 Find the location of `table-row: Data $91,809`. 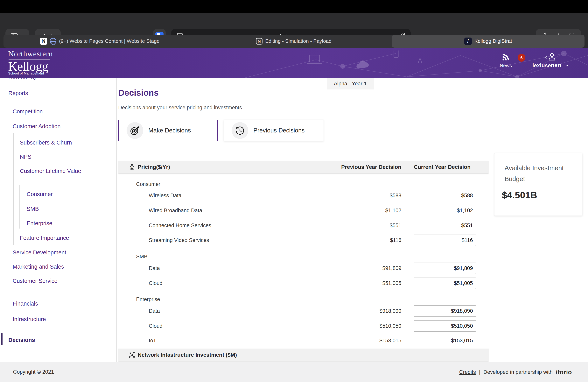

table-row: Data $91,809 is located at coordinates (303, 268).